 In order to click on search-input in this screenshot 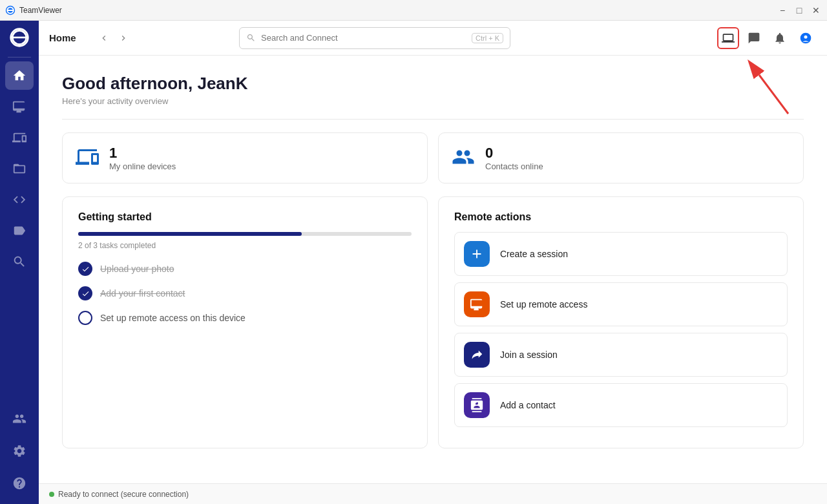, I will do `click(364, 37)`.